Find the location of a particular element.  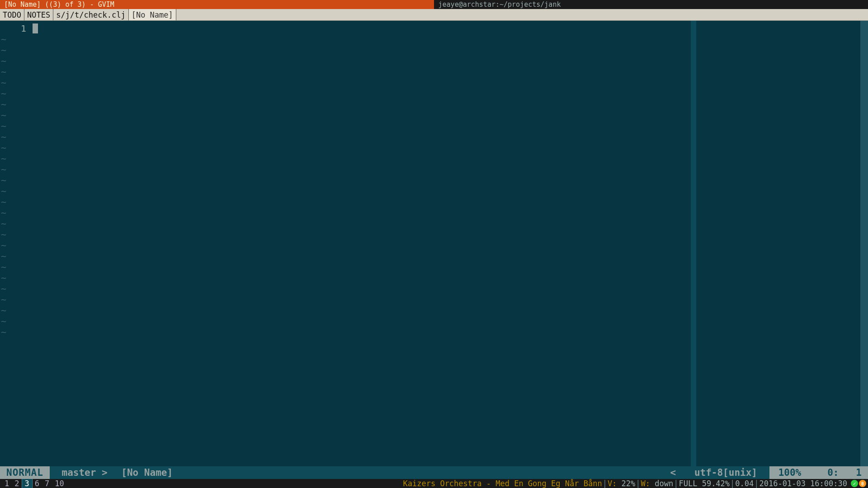

vim-tab-notes: NOTES is located at coordinates (39, 14).